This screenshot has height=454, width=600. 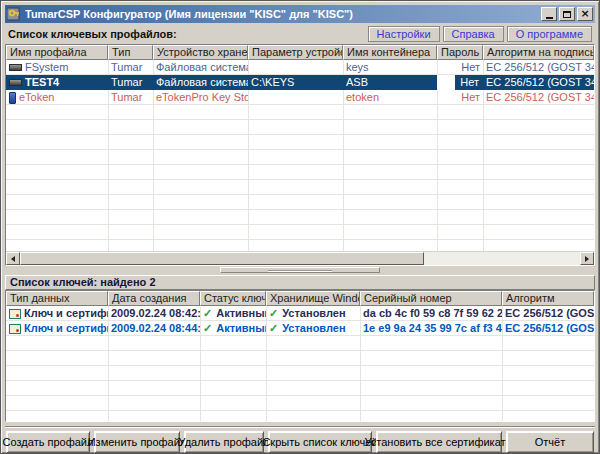 I want to click on arrow-right-icon, so click(x=588, y=259).